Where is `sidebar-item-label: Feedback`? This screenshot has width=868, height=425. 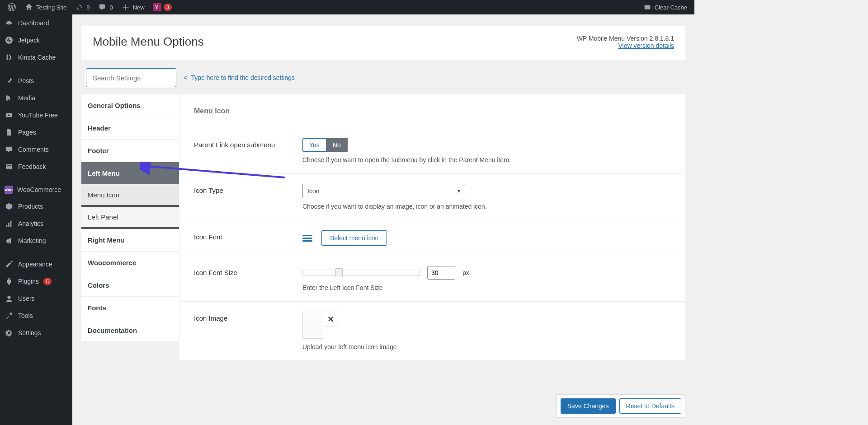
sidebar-item-label: Feedback is located at coordinates (32, 167).